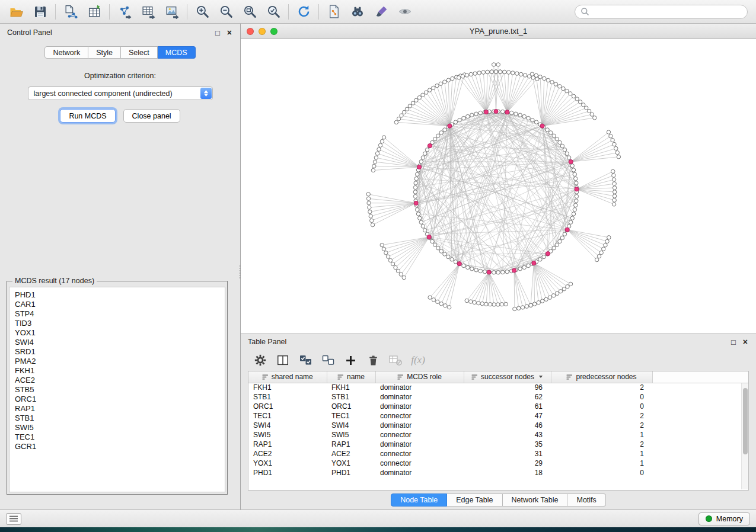 This screenshot has height=532, width=756. I want to click on toggle-graphics-details-button, so click(405, 12).